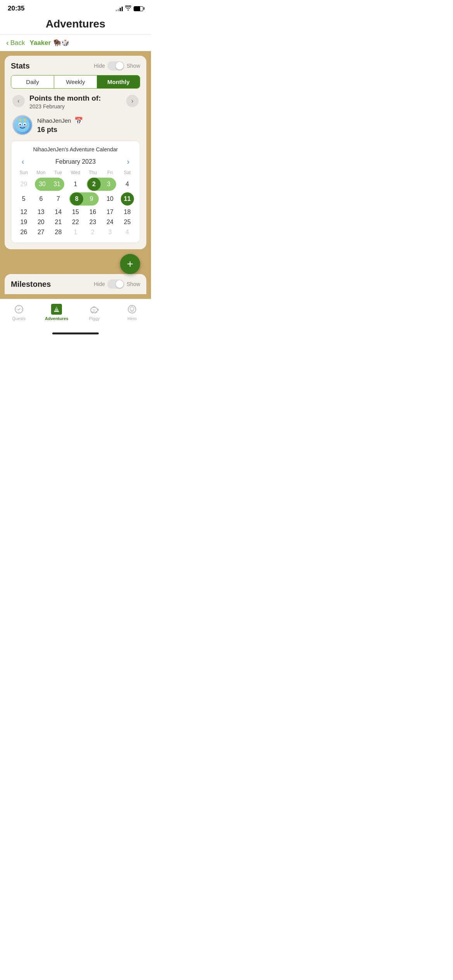  I want to click on tab-quests: Quests, so click(19, 312).